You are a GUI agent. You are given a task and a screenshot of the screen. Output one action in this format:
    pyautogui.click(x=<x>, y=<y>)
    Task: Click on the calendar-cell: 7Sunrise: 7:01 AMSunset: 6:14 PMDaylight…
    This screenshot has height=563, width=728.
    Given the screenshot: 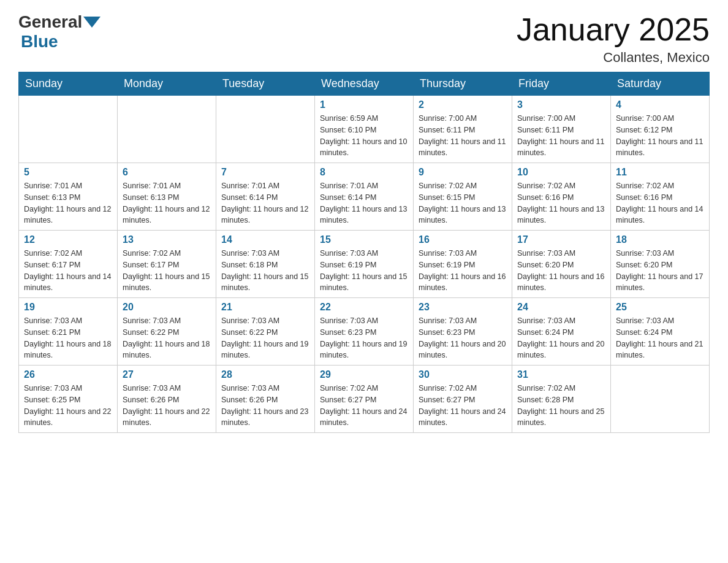 What is the action you would take?
    pyautogui.click(x=266, y=197)
    